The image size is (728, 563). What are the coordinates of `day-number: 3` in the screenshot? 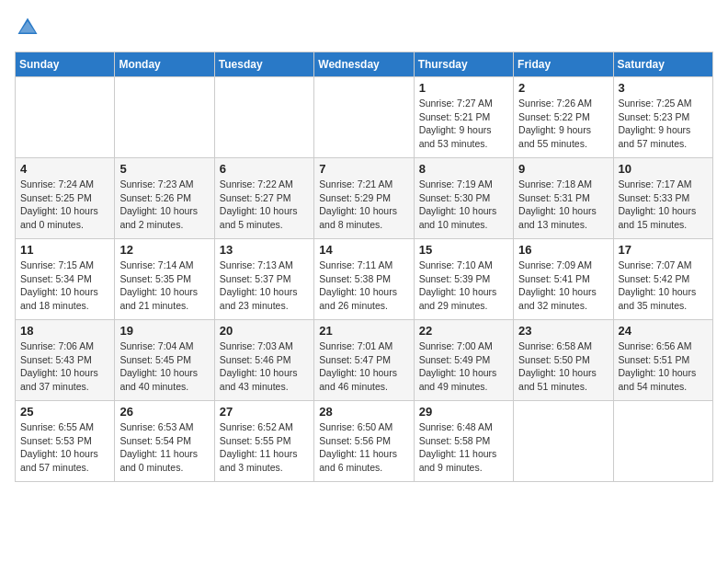 It's located at (664, 88).